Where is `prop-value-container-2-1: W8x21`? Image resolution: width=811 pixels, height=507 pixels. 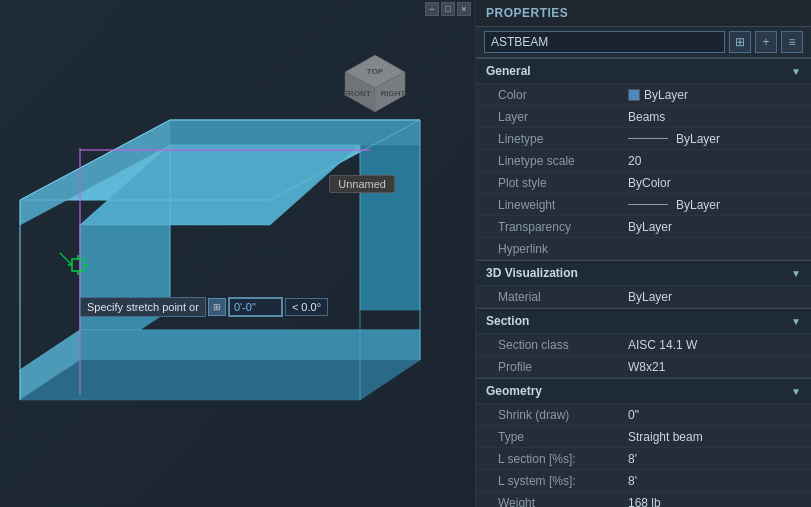
prop-value-container-2-1: W8x21 is located at coordinates (646, 367).